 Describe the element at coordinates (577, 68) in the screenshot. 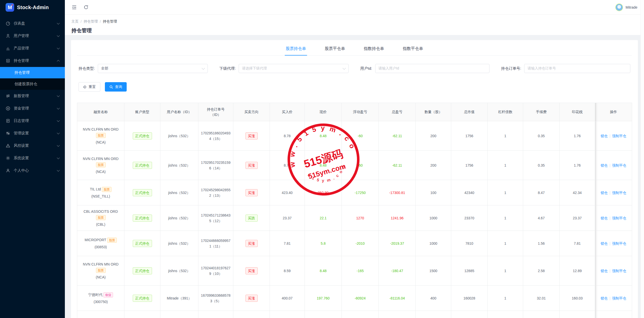

I see `filter-input-3: 请输入持仓订单号` at that location.